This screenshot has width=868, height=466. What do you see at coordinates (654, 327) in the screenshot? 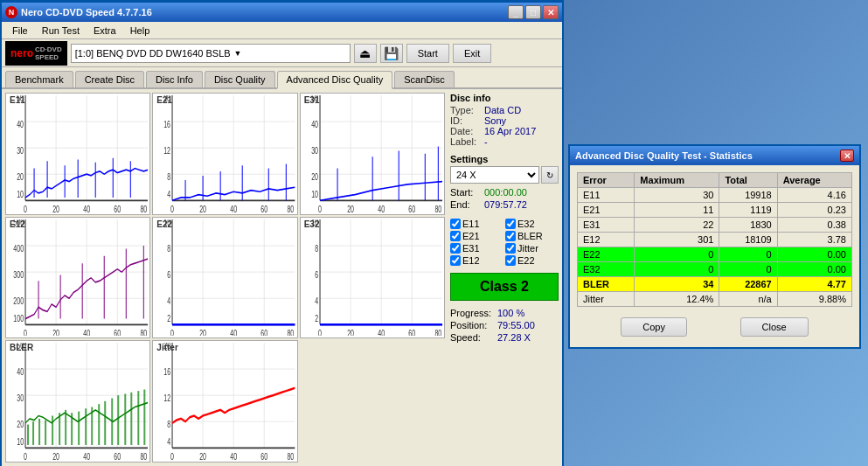
I see `copy-button: Copy` at bounding box center [654, 327].